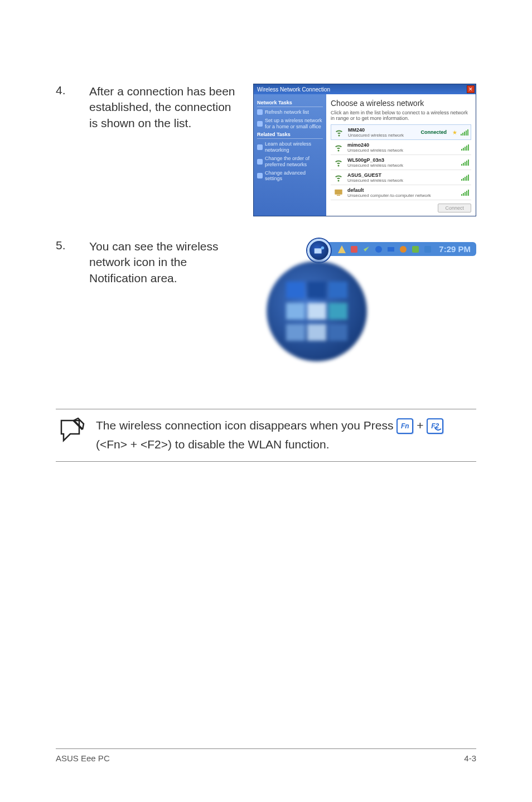 The width and height of the screenshot is (532, 802). Describe the element at coordinates (290, 155) in the screenshot. I see `dialog-sidebar: Network Tasks Refresh network list Set u…` at that location.